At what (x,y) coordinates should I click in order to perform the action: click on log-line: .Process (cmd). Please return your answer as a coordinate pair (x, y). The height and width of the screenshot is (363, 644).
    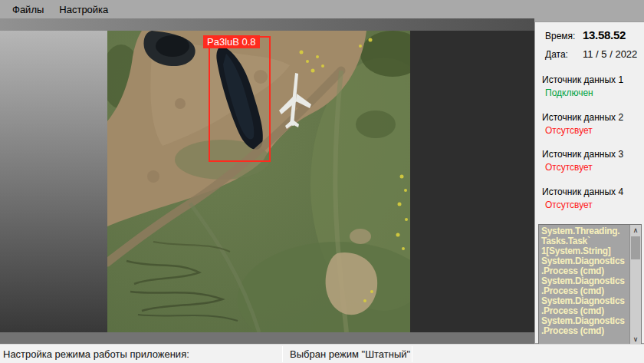
    Looking at the image, I should click on (586, 332).